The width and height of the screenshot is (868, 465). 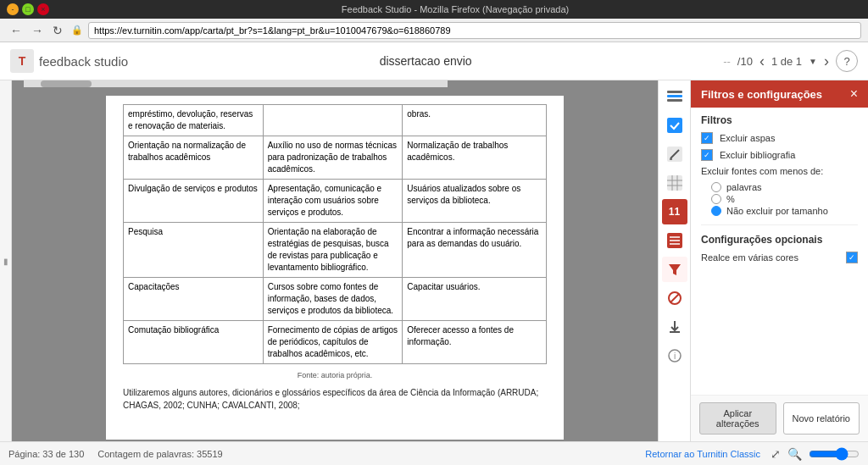 I want to click on address-bar: ← → ↻ 🔒, so click(x=434, y=30).